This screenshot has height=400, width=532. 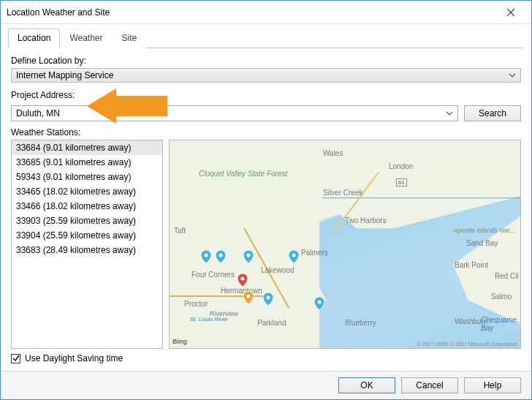 What do you see at coordinates (343, 193) in the screenshot?
I see `map-place-label: Silver Creek` at bounding box center [343, 193].